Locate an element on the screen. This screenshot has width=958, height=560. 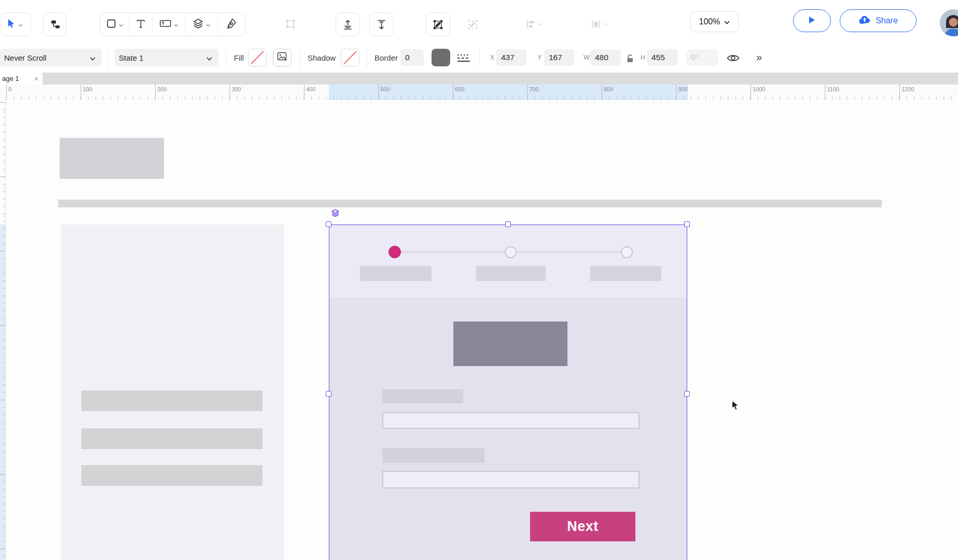
share-button: Share is located at coordinates (878, 21).